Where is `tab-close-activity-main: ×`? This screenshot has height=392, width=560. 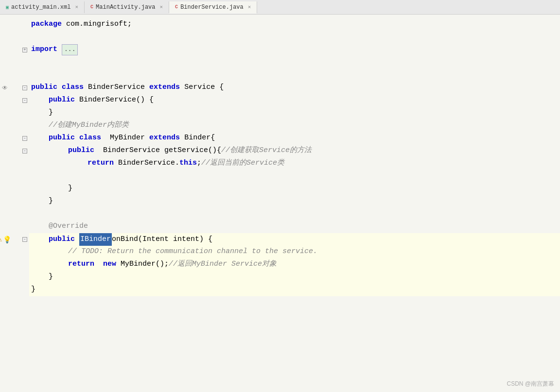
tab-close-activity-main: × is located at coordinates (77, 7).